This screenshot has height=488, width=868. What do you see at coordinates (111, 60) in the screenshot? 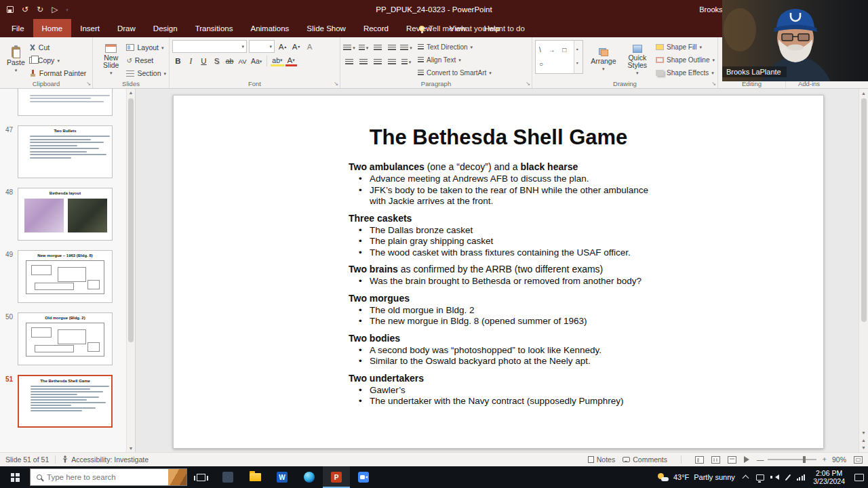
I see `new-slide-button: New Slide ▾` at bounding box center [111, 60].